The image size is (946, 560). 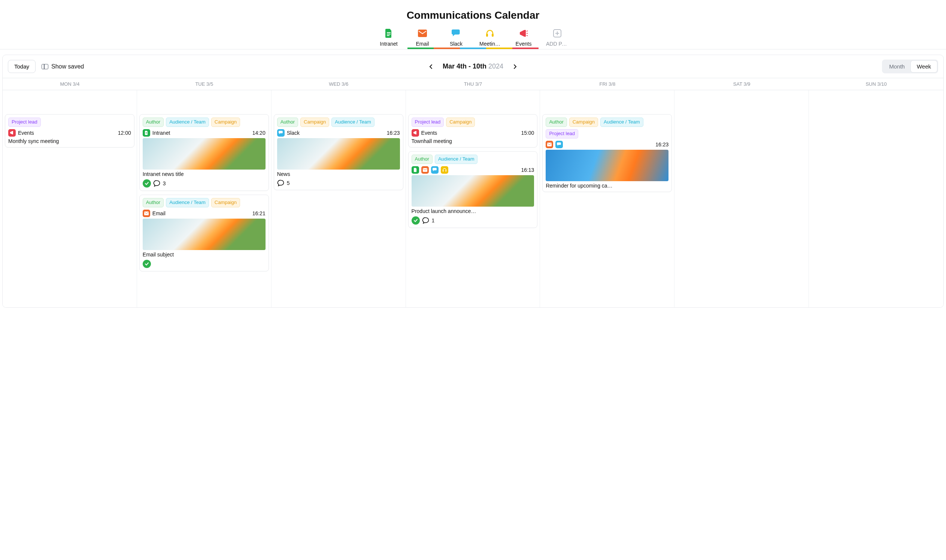 I want to click on tab-events: Events, so click(x=524, y=38).